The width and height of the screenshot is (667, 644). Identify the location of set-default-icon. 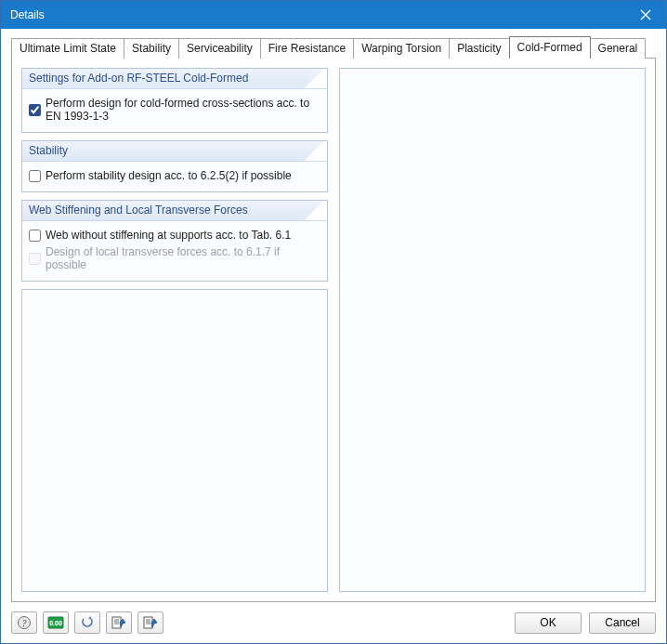
(119, 623).